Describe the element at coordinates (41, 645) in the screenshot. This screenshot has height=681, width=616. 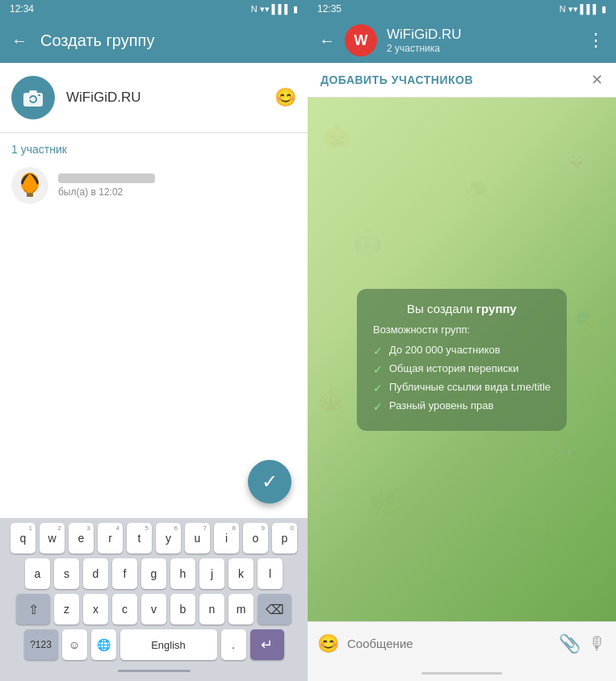
I see `numbers-key: ?123` at that location.